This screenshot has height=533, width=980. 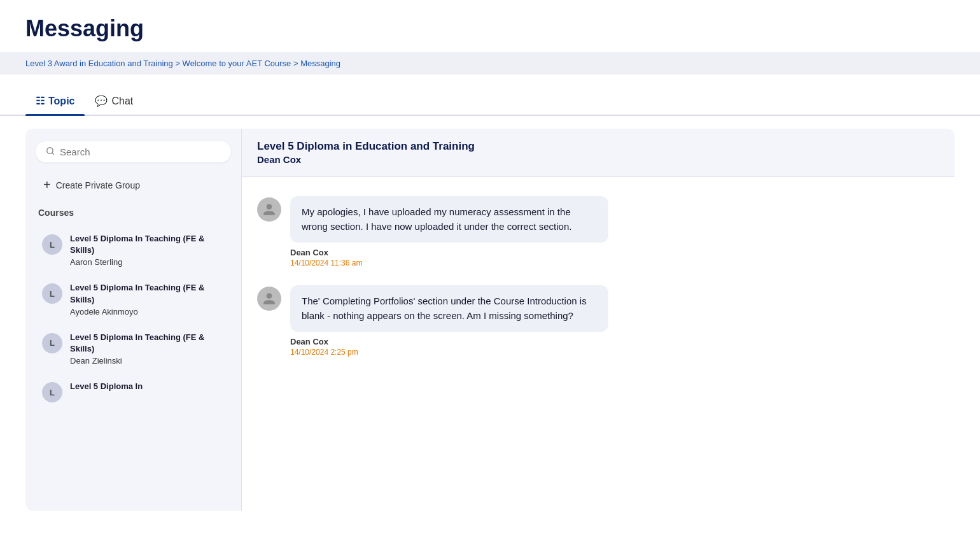 What do you see at coordinates (598, 159) in the screenshot?
I see `chat-header-subtitle: Dean Cox` at bounding box center [598, 159].